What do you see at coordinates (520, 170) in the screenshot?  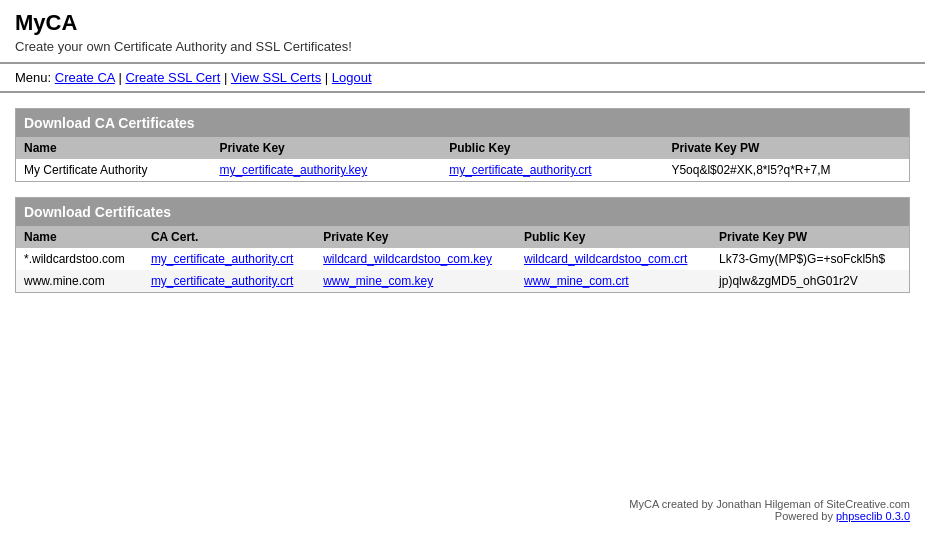 I see `ca-public-key-link: my_certificate_authority.crt` at bounding box center [520, 170].